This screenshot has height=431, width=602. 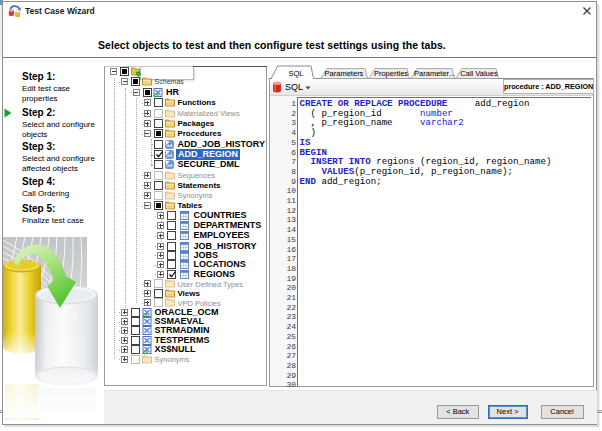 I want to click on svg-text: SQL, so click(x=296, y=74).